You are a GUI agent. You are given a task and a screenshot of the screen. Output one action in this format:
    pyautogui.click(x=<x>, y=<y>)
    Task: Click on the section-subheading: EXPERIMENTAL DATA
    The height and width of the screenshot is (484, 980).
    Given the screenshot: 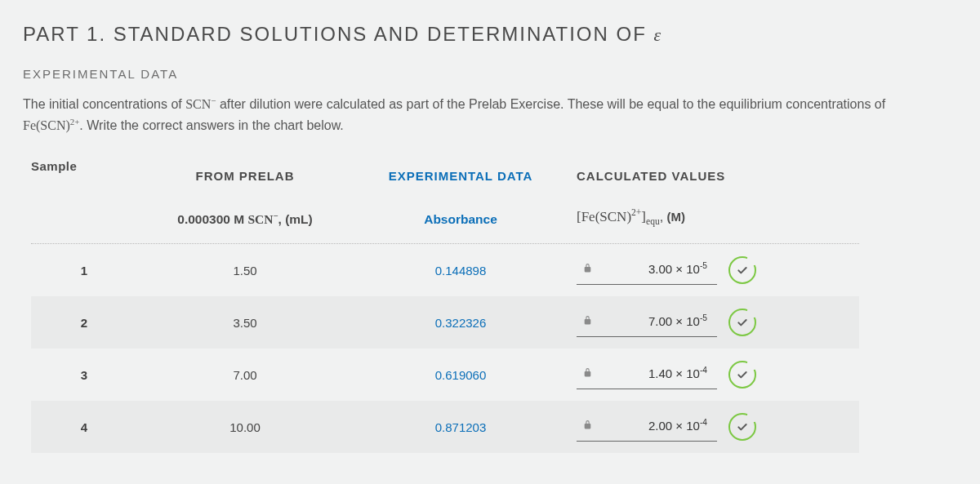 What is the action you would take?
    pyautogui.click(x=490, y=73)
    